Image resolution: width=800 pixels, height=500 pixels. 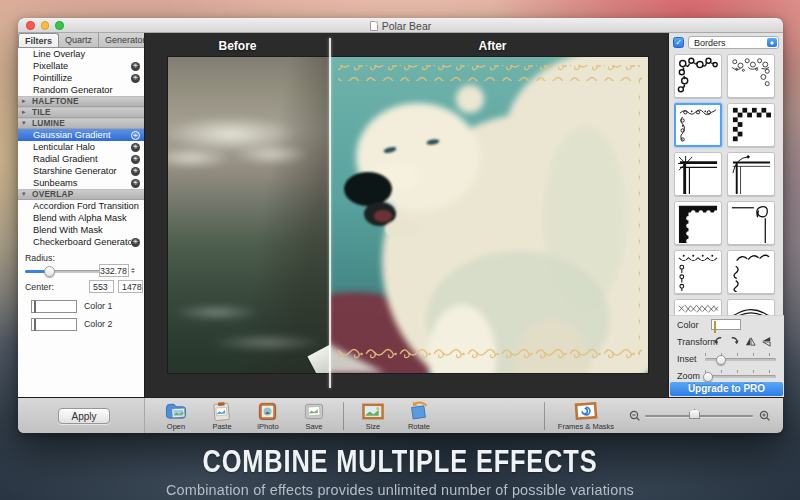 What do you see at coordinates (721, 360) in the screenshot?
I see `inset-slider-thumb` at bounding box center [721, 360].